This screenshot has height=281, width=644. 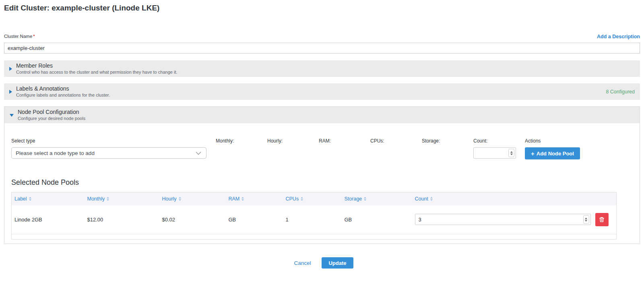 I want to click on column-header-text: Hourly, so click(x=169, y=199).